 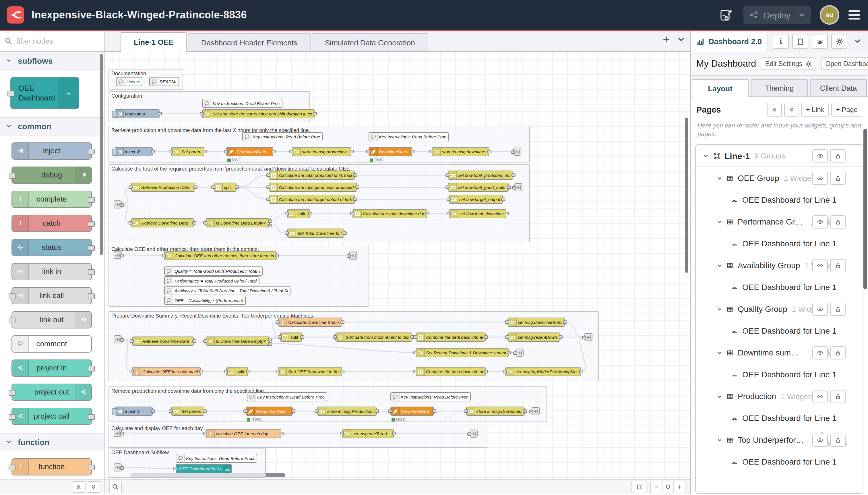 What do you see at coordinates (45, 92) in the screenshot?
I see `palette-node-OEE-Dashboard: OEEDashboard` at bounding box center [45, 92].